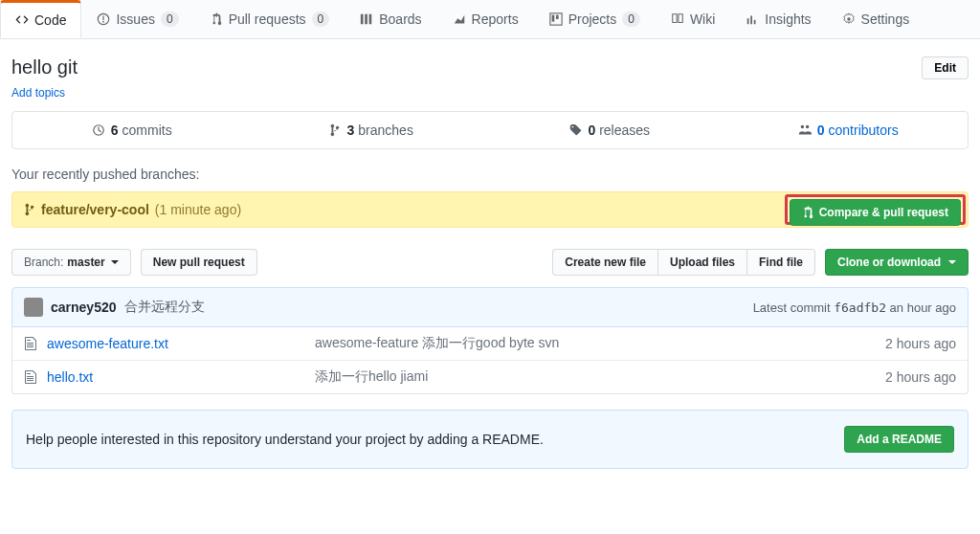 The width and height of the screenshot is (980, 534). I want to click on branches-link: 3 branches, so click(371, 130).